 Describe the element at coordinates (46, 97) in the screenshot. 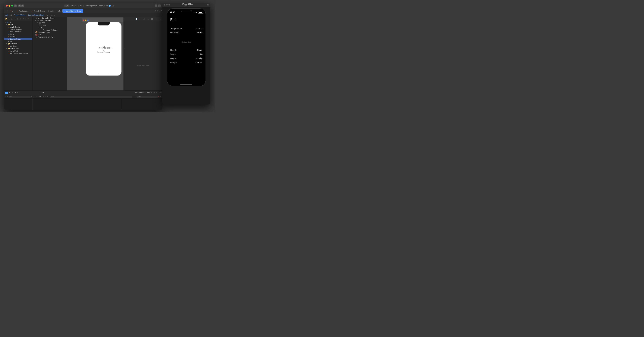

I see `debug-filter-icon-2: ⊙` at that location.